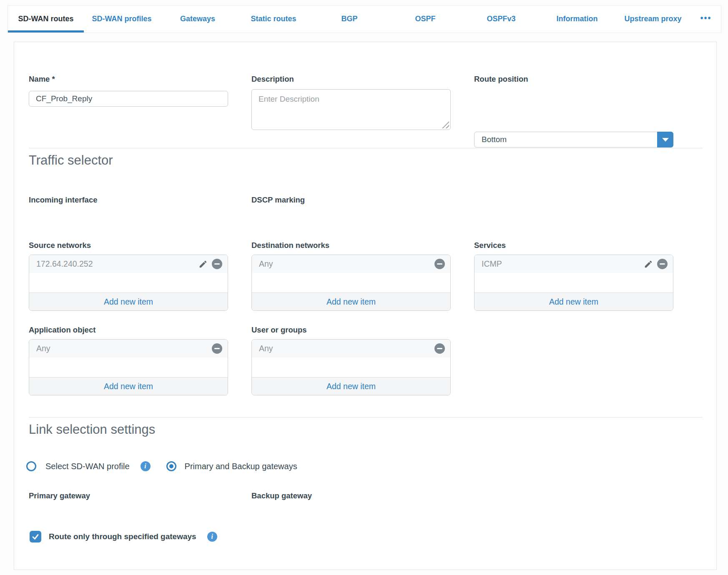  I want to click on chevron-down-icon, so click(665, 140).